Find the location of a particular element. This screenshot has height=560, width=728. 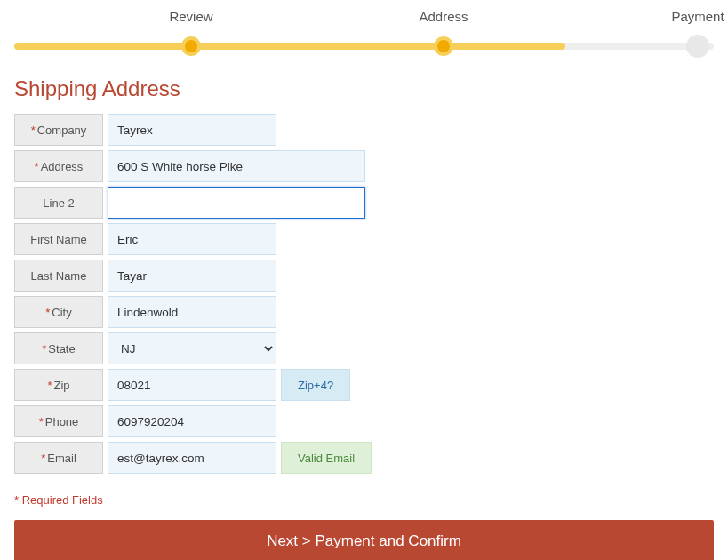

next-button: Next > Payment and Confirm is located at coordinates (364, 540).